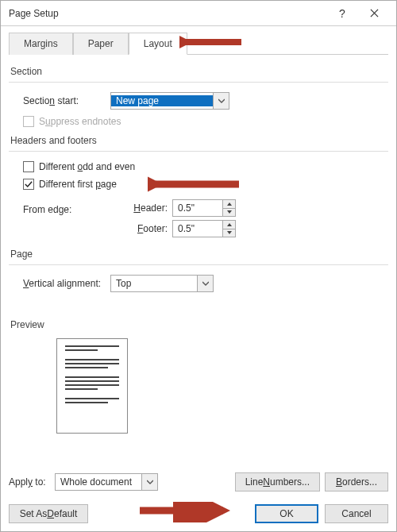 Image resolution: width=397 pixels, height=532 pixels. I want to click on valign-label: Vertical alignment:, so click(67, 283).